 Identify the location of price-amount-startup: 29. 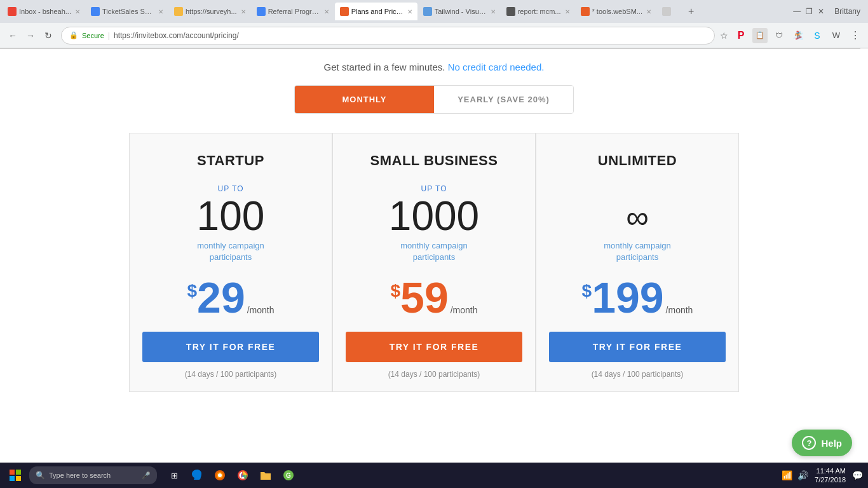
(221, 297).